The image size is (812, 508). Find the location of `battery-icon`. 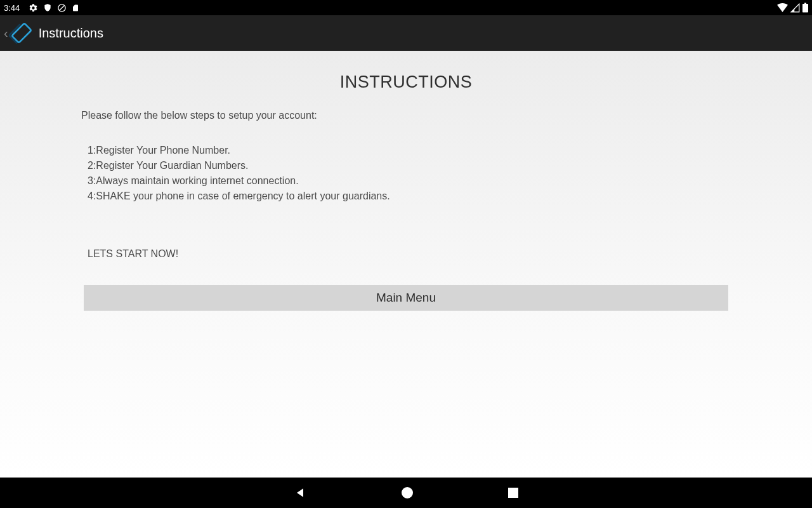

battery-icon is located at coordinates (806, 8).